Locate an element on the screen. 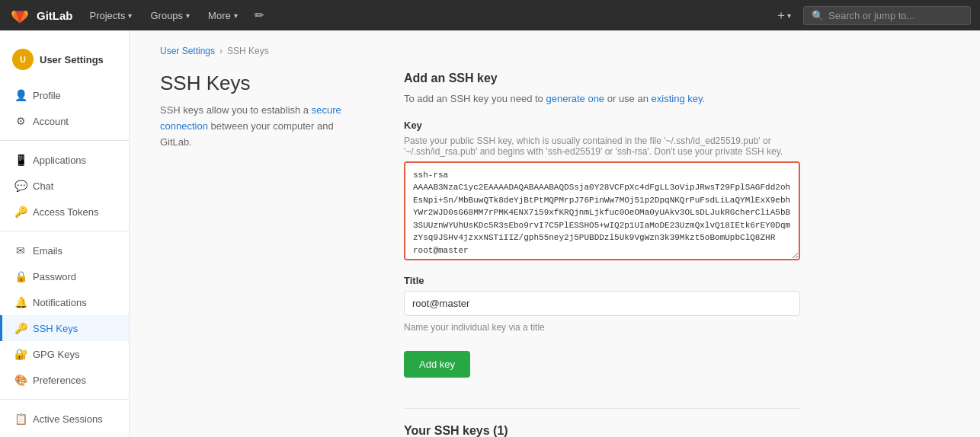  lock-icon: 🔒 is located at coordinates (21, 276).